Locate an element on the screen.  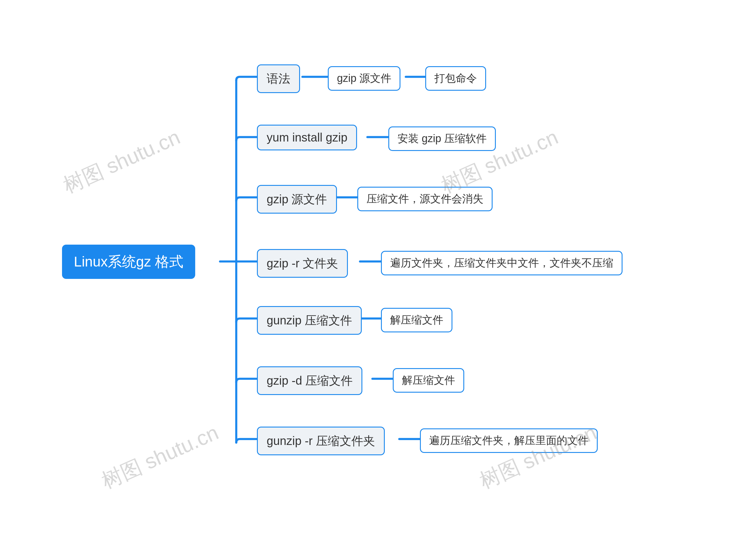
branch-node-yum-install: yum install gzip is located at coordinates (307, 137).